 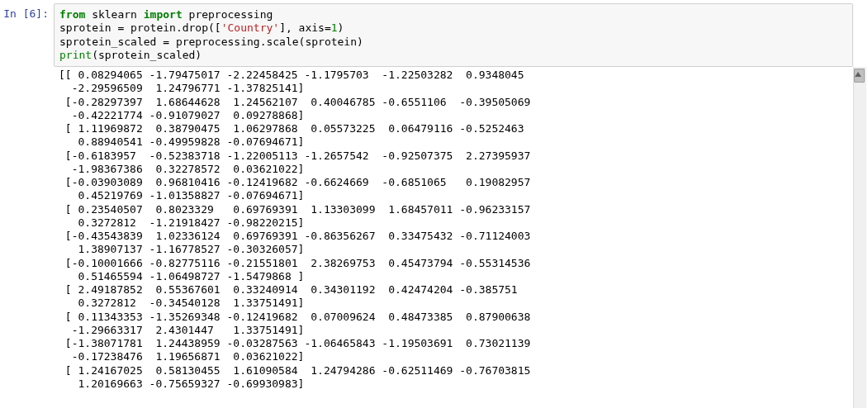 What do you see at coordinates (341, 28) in the screenshot?
I see `code-line2c: )` at bounding box center [341, 28].